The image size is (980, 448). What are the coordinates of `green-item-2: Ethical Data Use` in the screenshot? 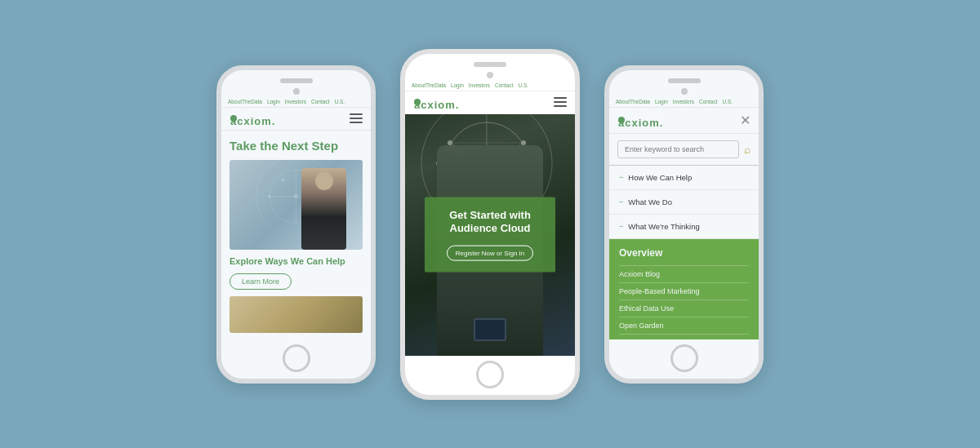 It's located at (684, 308).